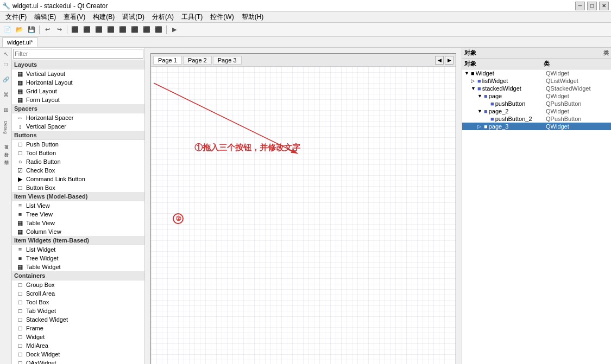 The height and width of the screenshot is (364, 611). I want to click on widget-qax-widget: □ QAxWidget, so click(78, 361).